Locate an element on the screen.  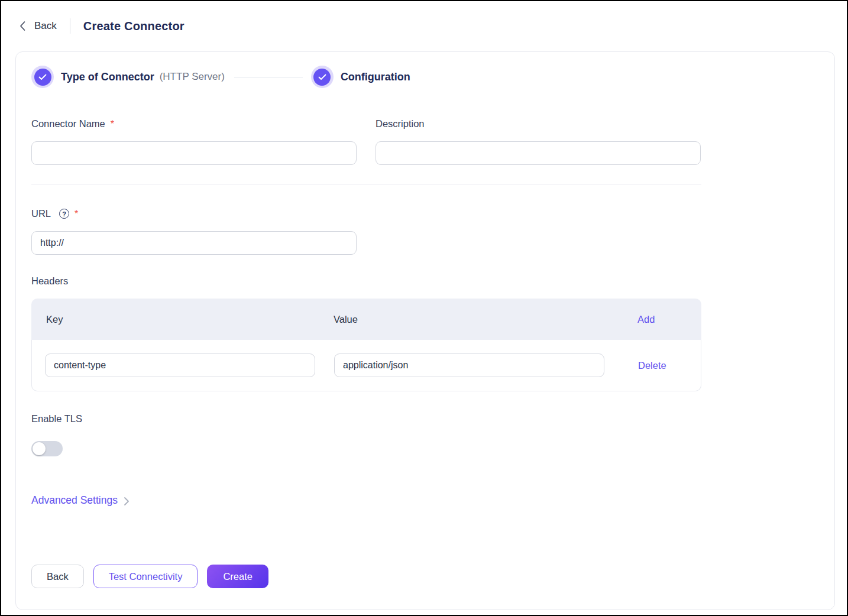
step2-check-halo is located at coordinates (322, 77).